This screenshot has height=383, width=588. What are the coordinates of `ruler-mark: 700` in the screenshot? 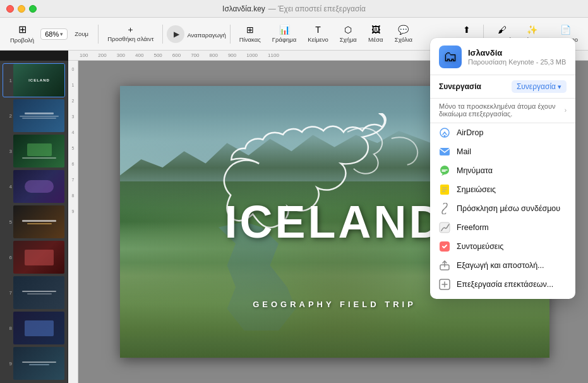 It's located at (195, 56).